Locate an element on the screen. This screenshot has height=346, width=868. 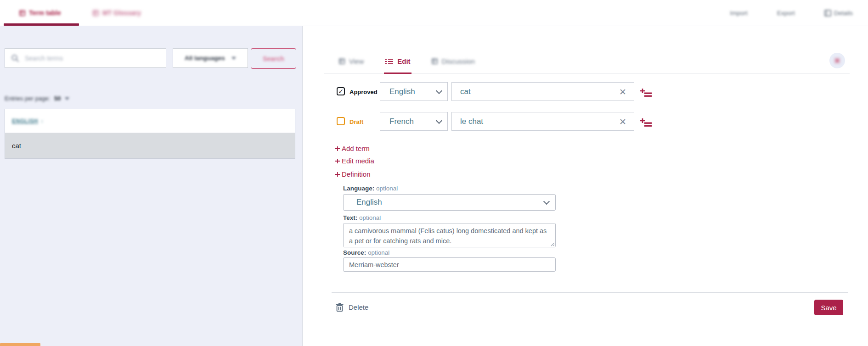
import-button: Import is located at coordinates (738, 13).